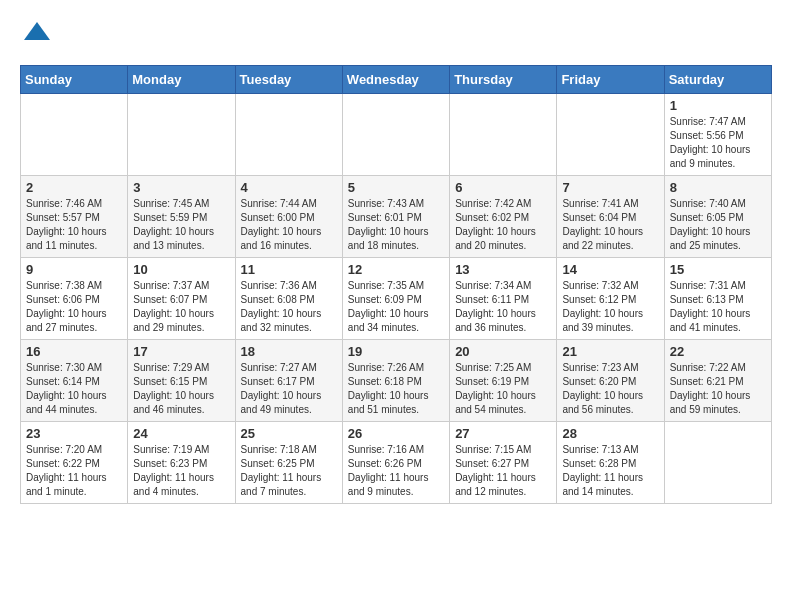 This screenshot has height=612, width=792. I want to click on day-info: Sunrise: 7:37 AM Sunset: 6:07 PM Dayligh…, so click(181, 307).